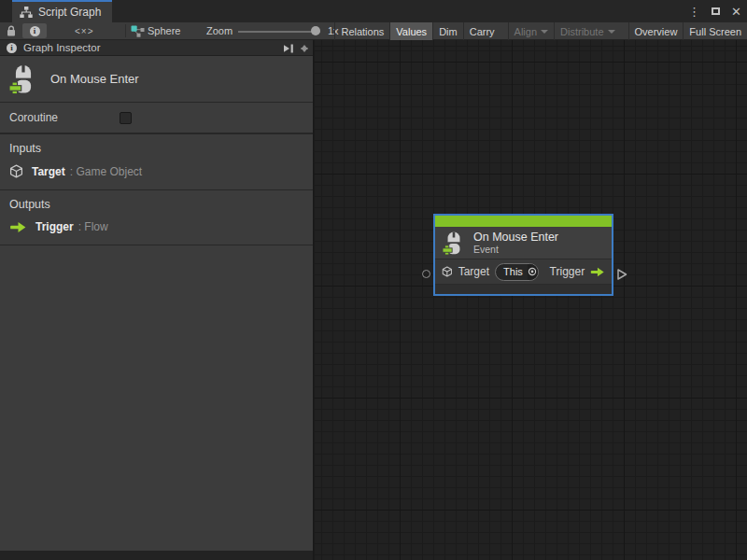 The image size is (747, 560). Describe the element at coordinates (219, 31) in the screenshot. I see `zoom-label: Zoom` at that location.